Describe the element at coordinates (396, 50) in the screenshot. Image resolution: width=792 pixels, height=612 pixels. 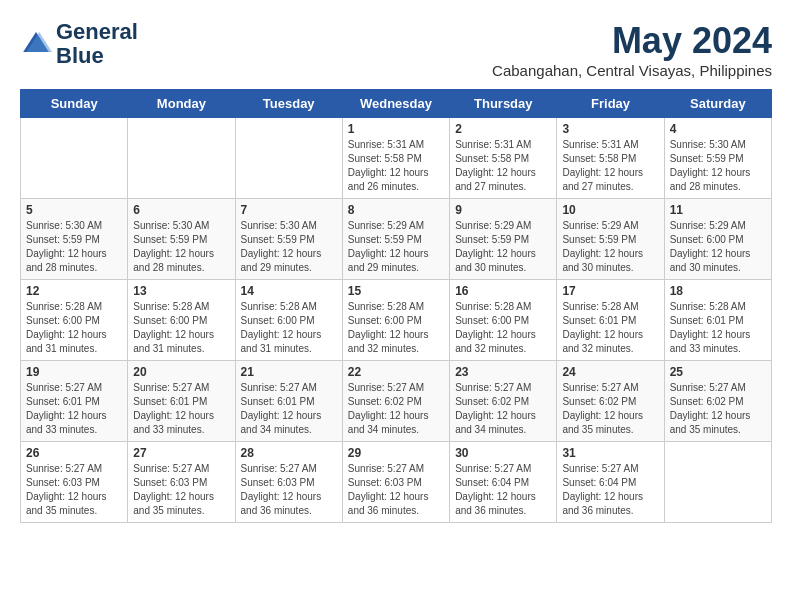
I see `page-header: General Blue May 2024 Cabangahan, Centra…` at that location.